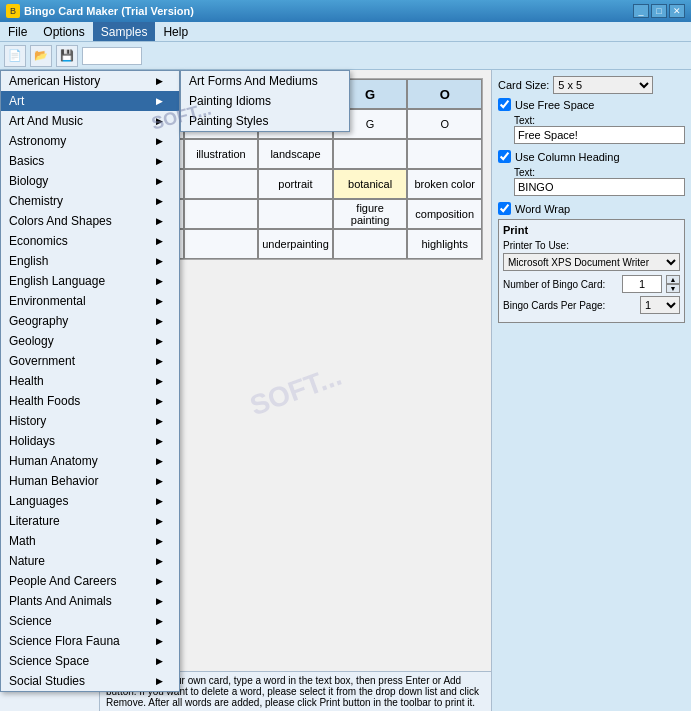 The image size is (691, 711). I want to click on word-wrap-label: Word Wrap, so click(542, 209).